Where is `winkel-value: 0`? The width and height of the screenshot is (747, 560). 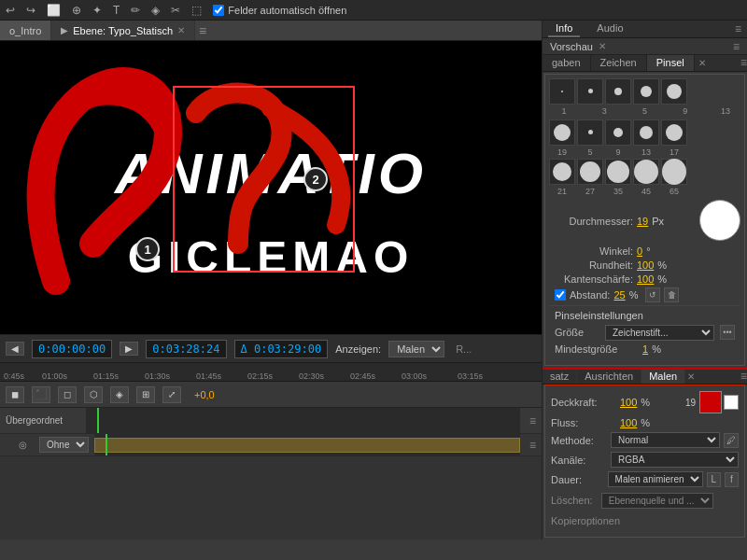 winkel-value: 0 is located at coordinates (640, 251).